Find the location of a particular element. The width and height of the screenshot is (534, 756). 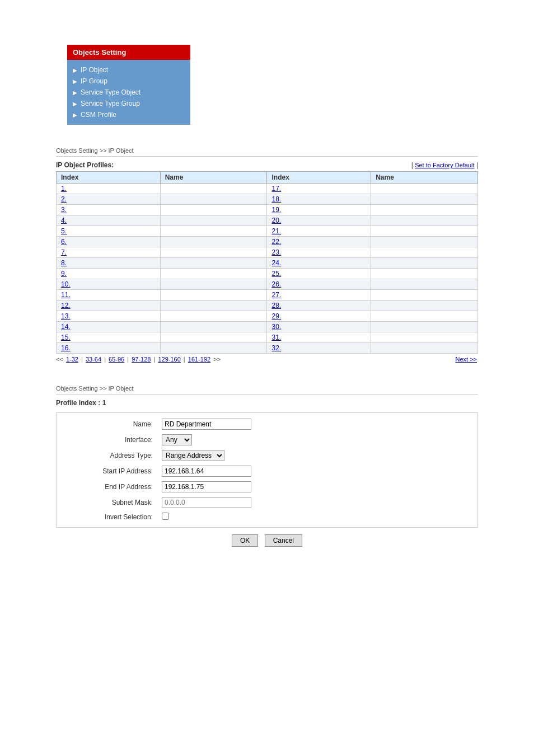

sidebar-item-csm-profile: ▶ CSM Profile is located at coordinates (129, 115).